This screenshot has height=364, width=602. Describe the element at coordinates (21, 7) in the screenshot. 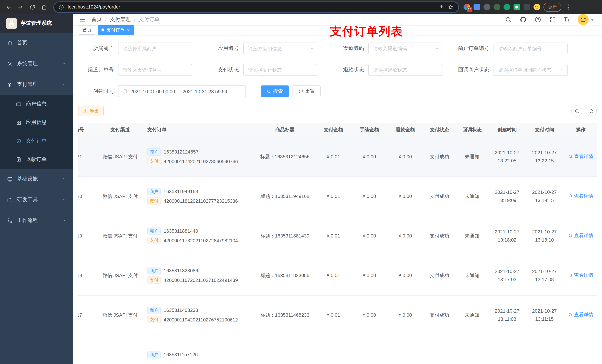

I see `browser-forward-icon` at that location.